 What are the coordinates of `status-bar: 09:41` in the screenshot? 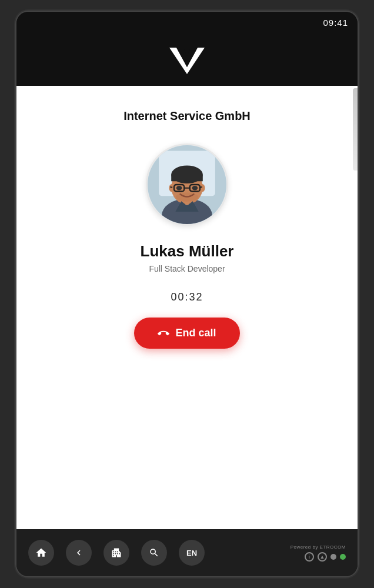 It's located at (187, 22).